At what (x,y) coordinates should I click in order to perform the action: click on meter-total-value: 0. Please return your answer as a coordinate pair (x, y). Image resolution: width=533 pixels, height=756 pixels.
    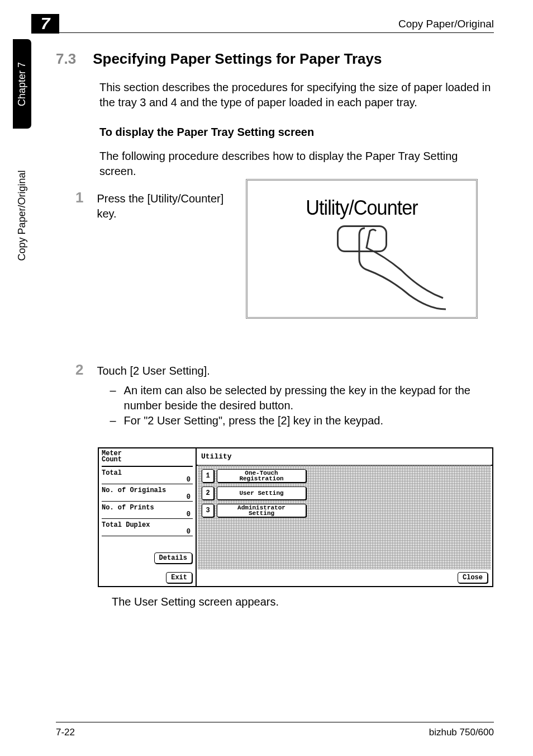
    Looking at the image, I should click on (147, 480).